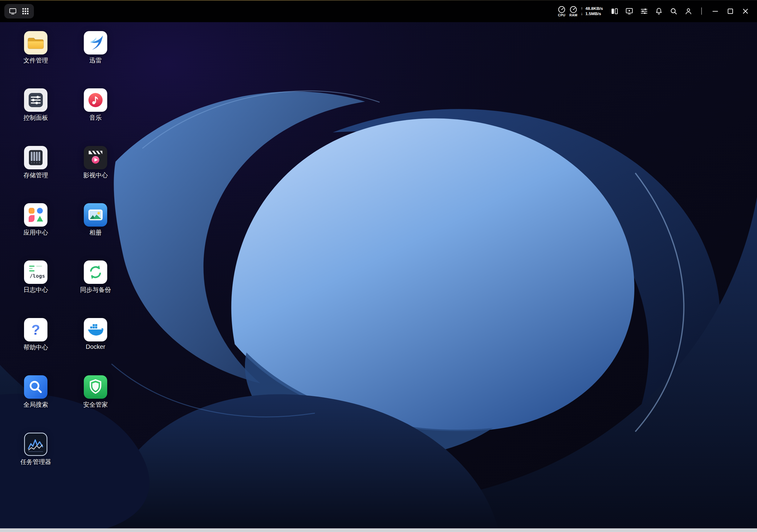 This screenshot has width=757, height=532. I want to click on sync-arrows-icon, so click(96, 272).